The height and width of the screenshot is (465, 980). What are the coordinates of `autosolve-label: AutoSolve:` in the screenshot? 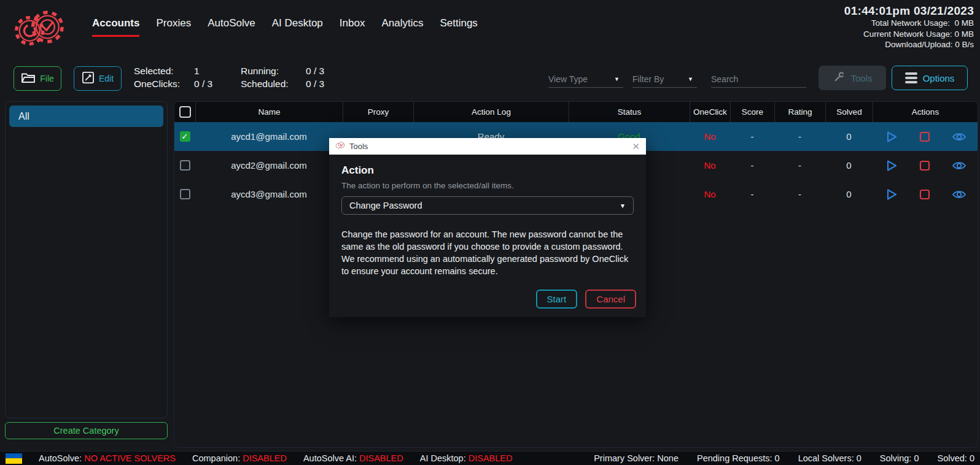 It's located at (60, 458).